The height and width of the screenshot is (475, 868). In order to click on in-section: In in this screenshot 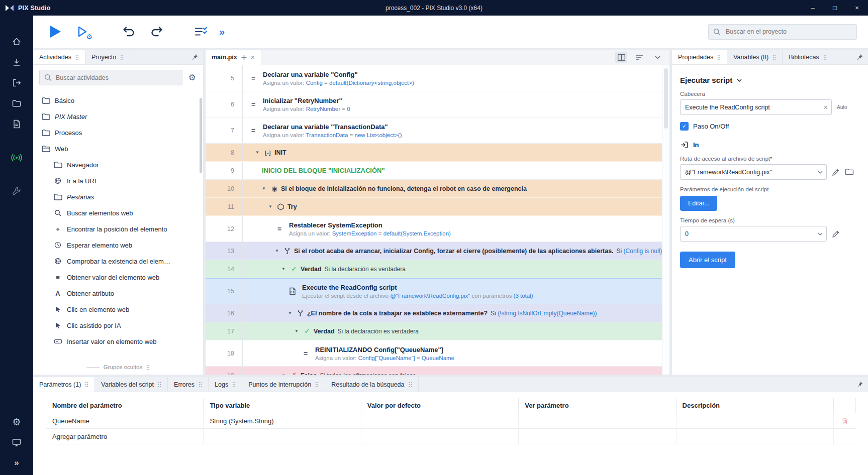, I will do `click(770, 145)`.